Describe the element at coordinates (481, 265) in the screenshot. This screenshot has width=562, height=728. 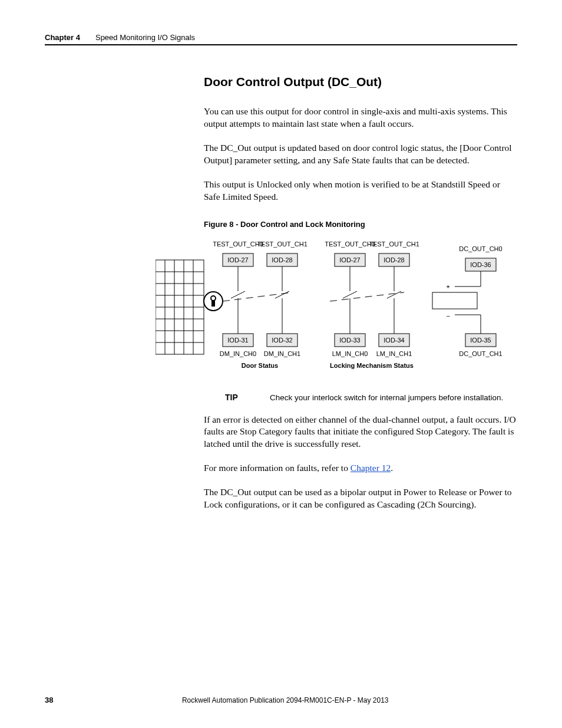
I see `svg-text: IOD-36` at that location.